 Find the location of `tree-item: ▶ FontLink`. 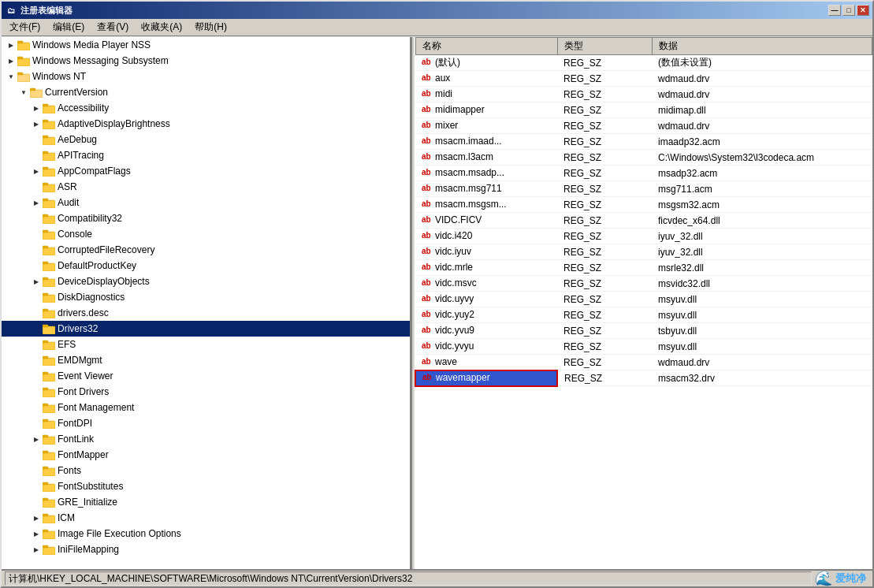

tree-item: ▶ FontLink is located at coordinates (206, 439).